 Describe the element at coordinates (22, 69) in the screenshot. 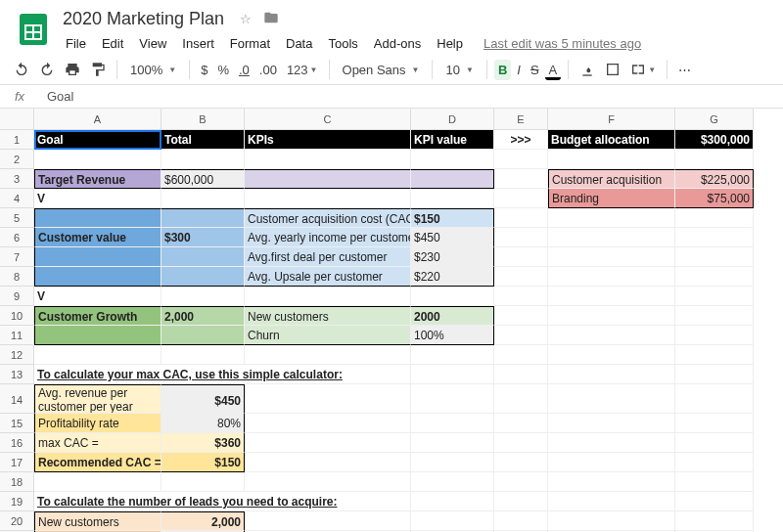

I see `undo-icon` at that location.